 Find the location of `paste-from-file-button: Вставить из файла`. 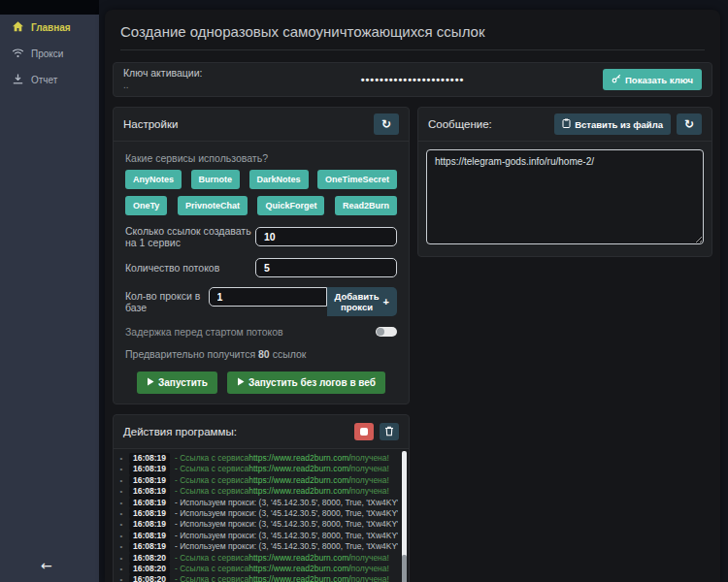

paste-from-file-button: Вставить из файла is located at coordinates (612, 124).